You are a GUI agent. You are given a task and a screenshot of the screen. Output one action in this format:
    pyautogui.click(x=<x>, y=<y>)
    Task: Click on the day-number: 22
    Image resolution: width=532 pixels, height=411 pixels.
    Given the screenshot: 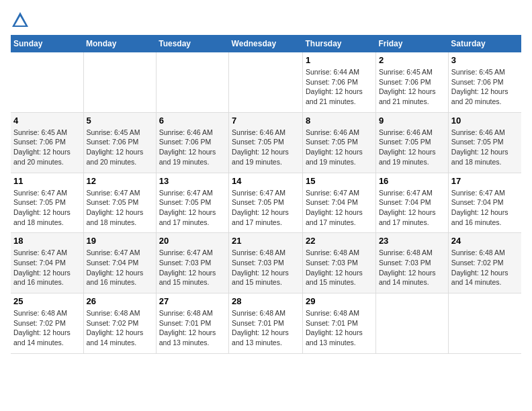 What is the action you would take?
    pyautogui.click(x=339, y=240)
    